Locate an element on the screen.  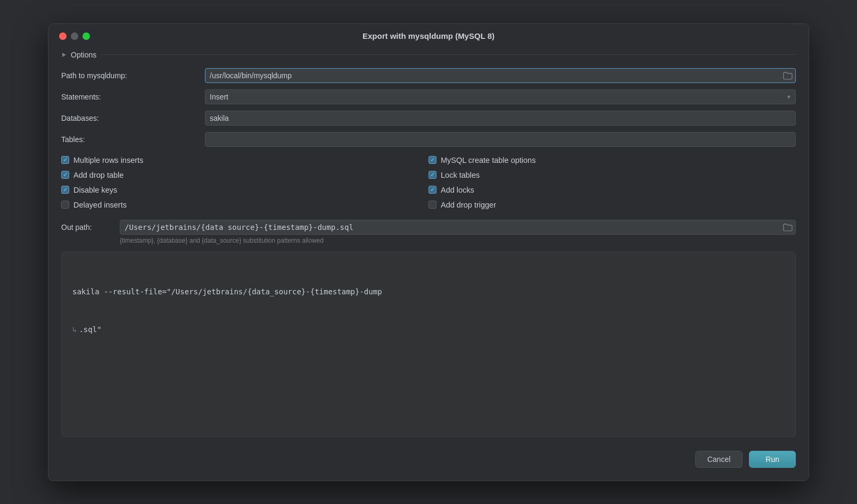
minimize-button is located at coordinates (75, 36).